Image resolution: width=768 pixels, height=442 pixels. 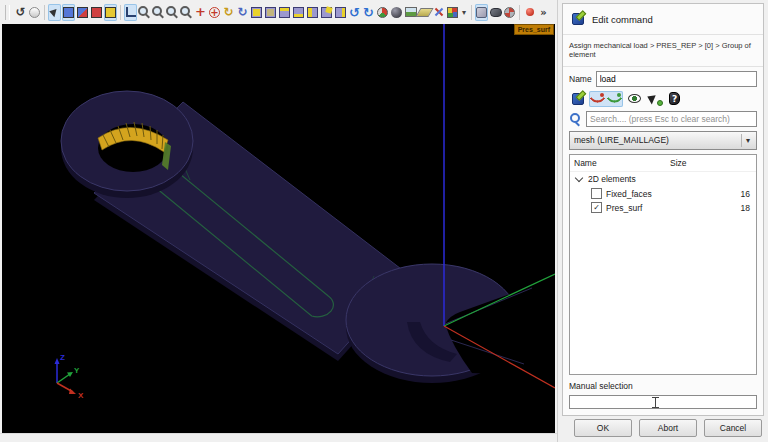 What do you see at coordinates (158, 12) in the screenshot?
I see `zoom-window-icon` at bounding box center [158, 12].